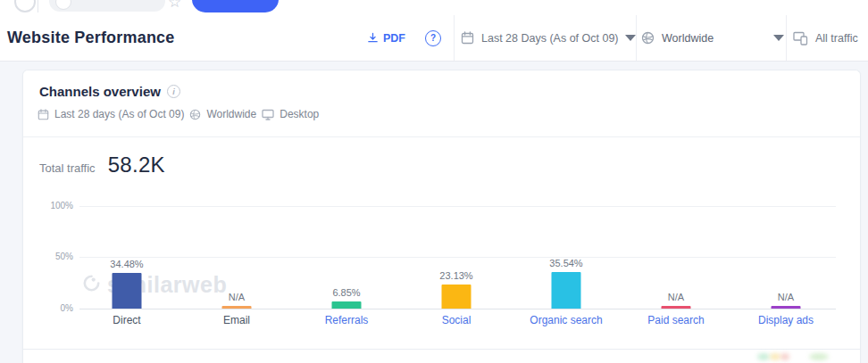 The width and height of the screenshot is (868, 363). What do you see at coordinates (127, 284) in the screenshot?
I see `bar-column-direct: 34.48%` at bounding box center [127, 284].